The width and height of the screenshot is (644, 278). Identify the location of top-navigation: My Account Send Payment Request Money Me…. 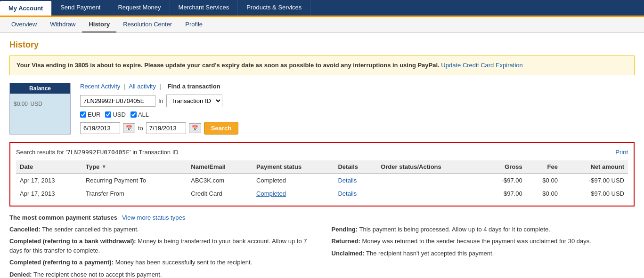
(322, 8).